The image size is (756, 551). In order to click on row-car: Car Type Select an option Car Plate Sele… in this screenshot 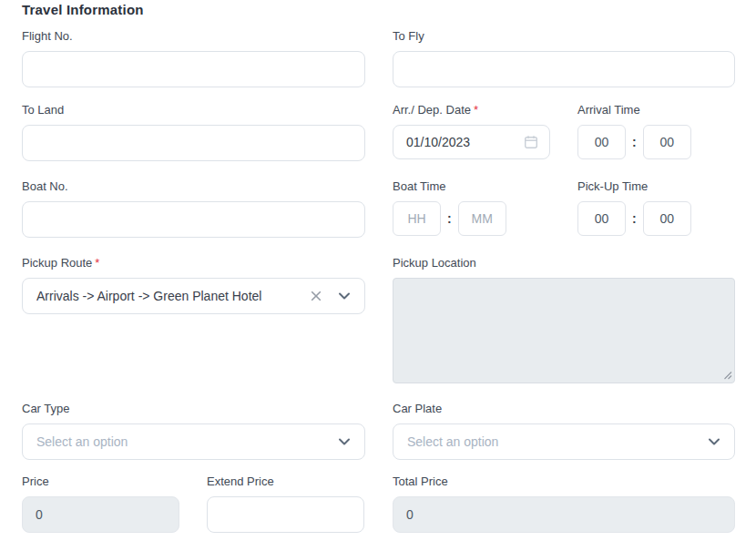, I will do `click(379, 432)`.